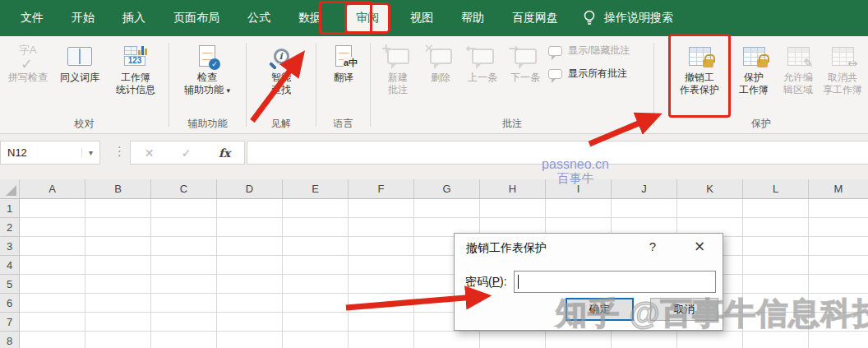 The height and width of the screenshot is (348, 868). What do you see at coordinates (535, 18) in the screenshot?
I see `tab-baidu-netdisk: 百度网盘` at bounding box center [535, 18].